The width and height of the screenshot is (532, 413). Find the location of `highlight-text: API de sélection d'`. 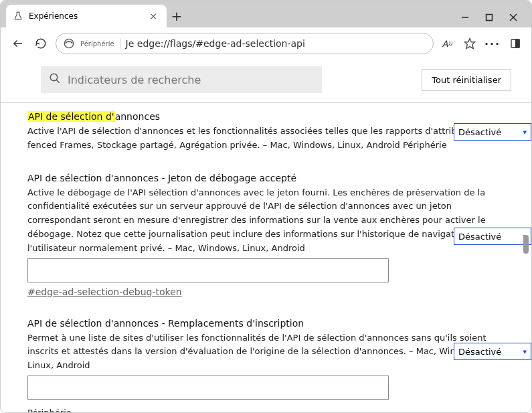

highlight-text: API de sélection d' is located at coordinates (71, 116).